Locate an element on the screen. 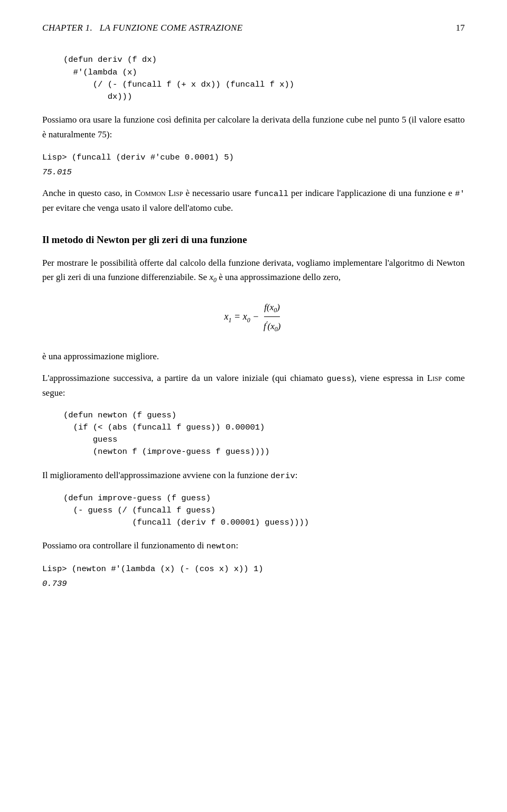 This screenshot has height=812, width=507. para2-mid: è necessario usare is located at coordinates (218, 193).